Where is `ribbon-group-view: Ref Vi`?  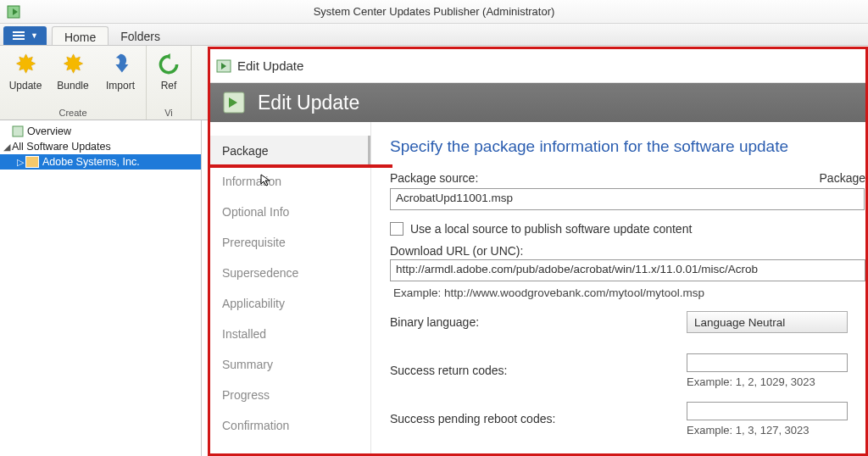 ribbon-group-view: Ref Vi is located at coordinates (170, 83).